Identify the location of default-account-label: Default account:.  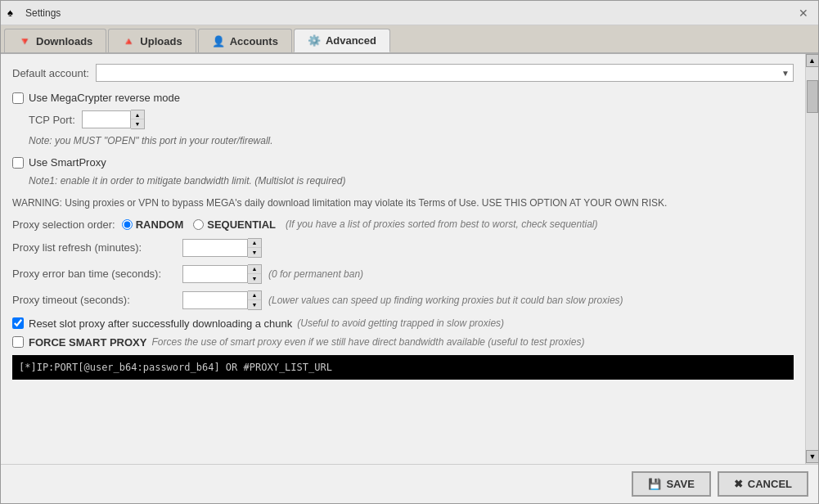
(51, 74).